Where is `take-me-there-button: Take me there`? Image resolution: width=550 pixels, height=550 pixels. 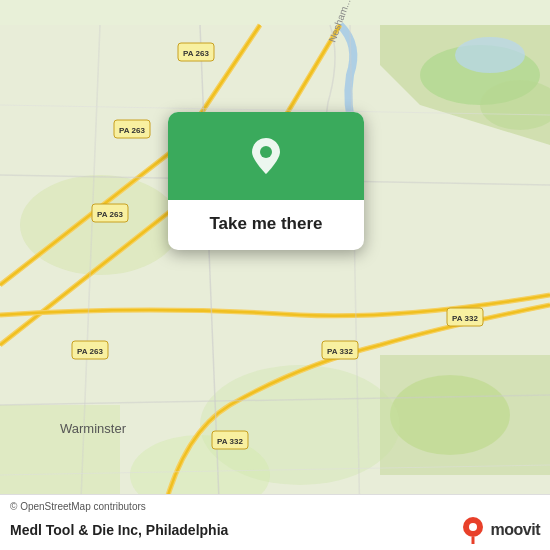 take-me-there-button: Take me there is located at coordinates (266, 225).